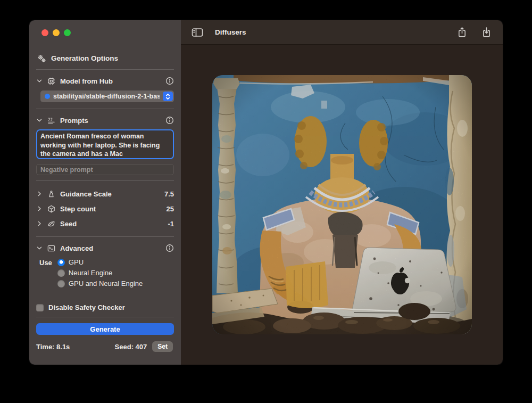 Image resolution: width=532 pixels, height=403 pixels. What do you see at coordinates (105, 329) in the screenshot?
I see `generate-button: Generate` at bounding box center [105, 329].